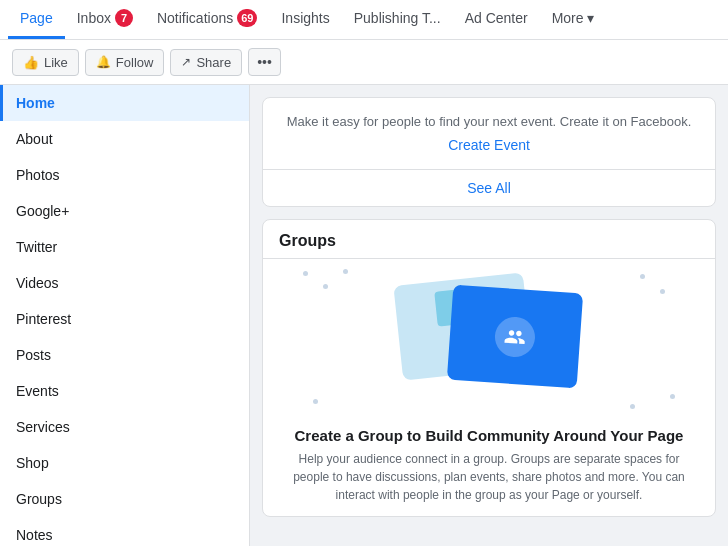 The width and height of the screenshot is (728, 546). What do you see at coordinates (38, 283) in the screenshot?
I see `sidebar-item-videos-label: Videos` at bounding box center [38, 283].